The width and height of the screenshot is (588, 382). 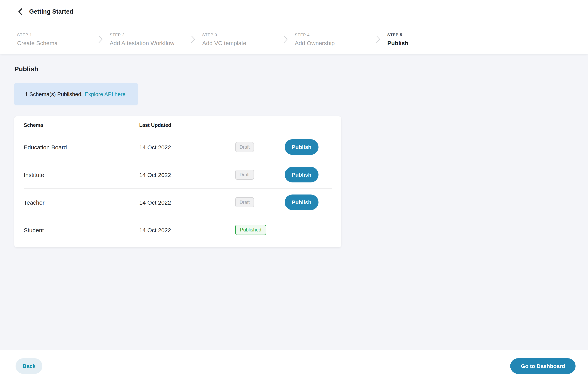 What do you see at coordinates (63, 35) in the screenshot?
I see `step-label: STEP 1` at bounding box center [63, 35].